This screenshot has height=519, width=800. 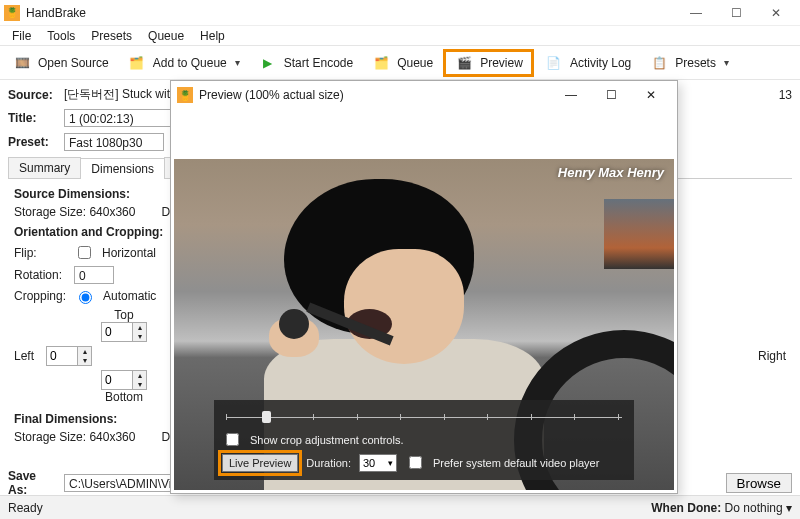 I want to click on presets-label: Presets, so click(x=696, y=63).